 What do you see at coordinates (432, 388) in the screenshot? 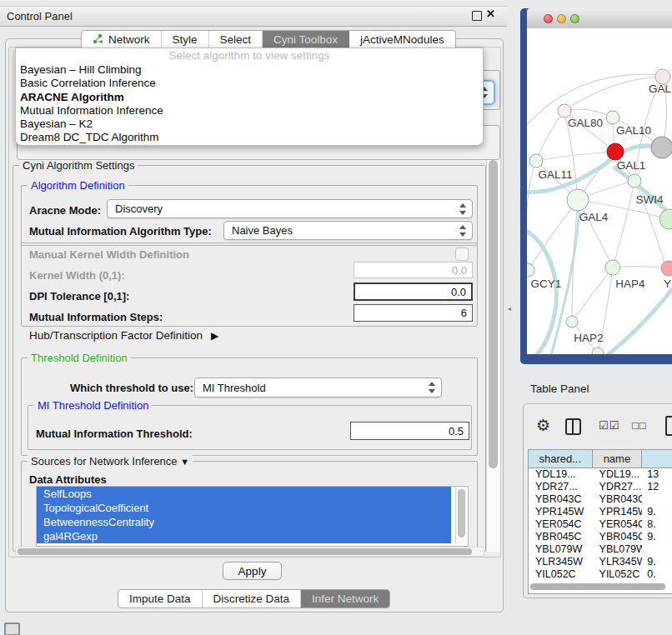
I see `stepper-icon` at bounding box center [432, 388].